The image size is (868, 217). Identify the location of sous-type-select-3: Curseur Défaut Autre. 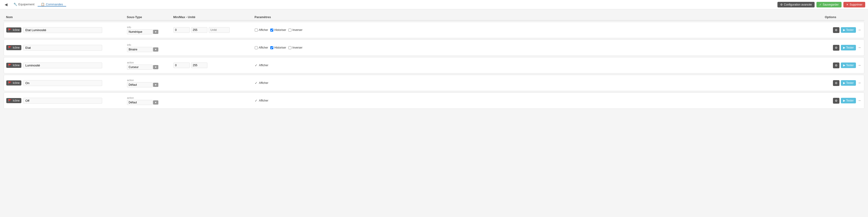
(140, 67).